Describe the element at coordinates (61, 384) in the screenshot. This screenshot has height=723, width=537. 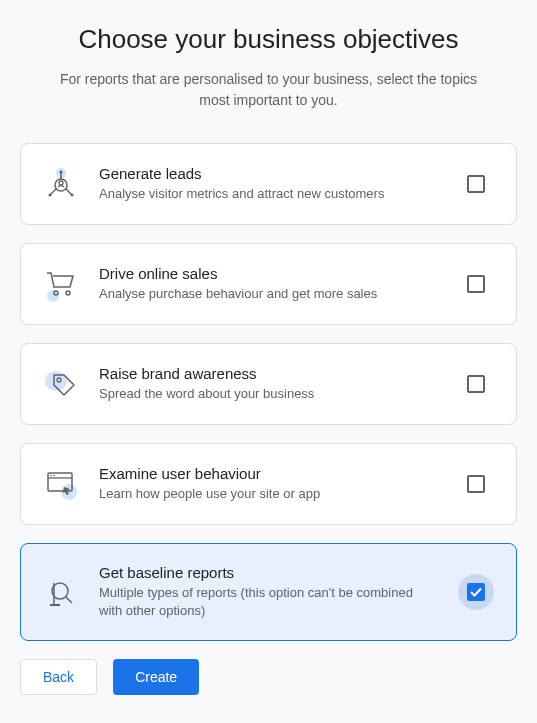
I see `tag-icon` at that location.